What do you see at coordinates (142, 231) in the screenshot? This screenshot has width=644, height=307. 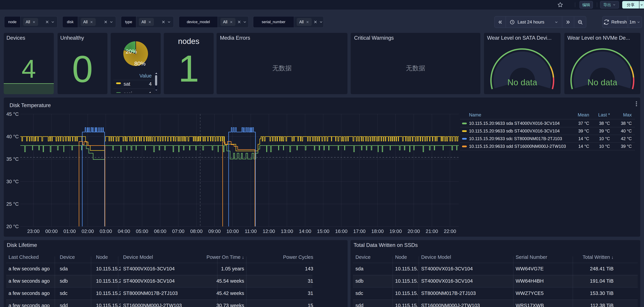 I see `svg-text: 05:00` at bounding box center [142, 231].